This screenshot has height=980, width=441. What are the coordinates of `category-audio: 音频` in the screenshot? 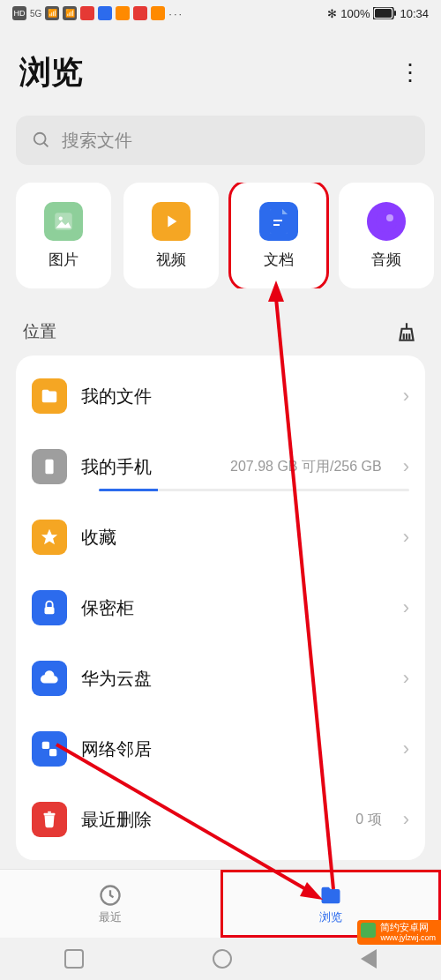 It's located at (386, 236).